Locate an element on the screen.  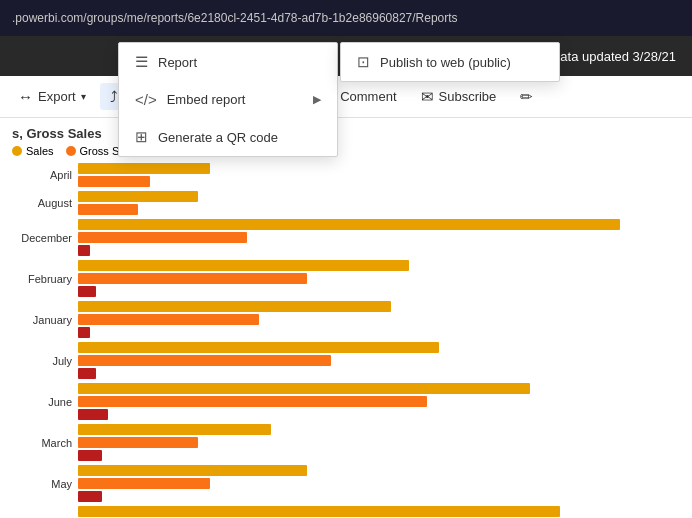
table-row: May is located at coordinates (346, 484).